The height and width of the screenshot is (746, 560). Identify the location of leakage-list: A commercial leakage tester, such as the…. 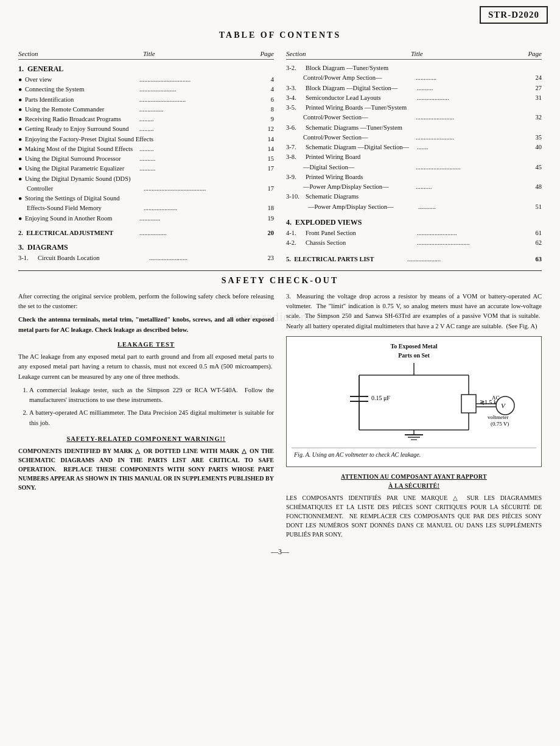
(146, 407).